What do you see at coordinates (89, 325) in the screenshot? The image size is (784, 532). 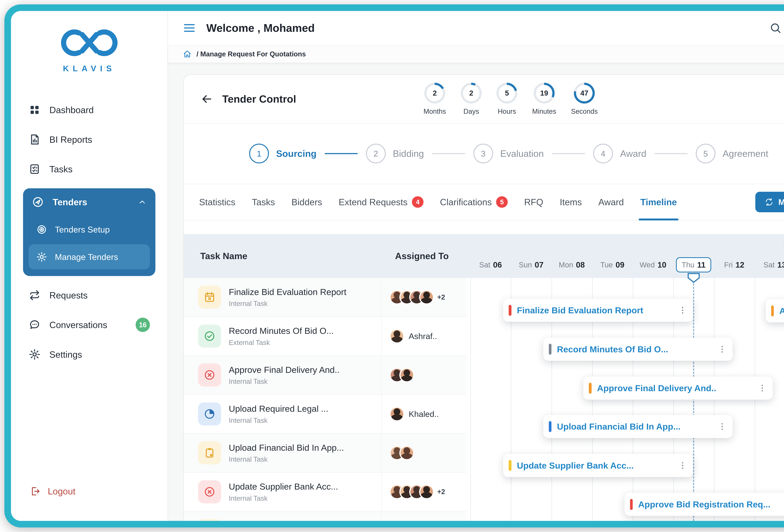 I see `sidebar-item-conversations: Conversations 16` at bounding box center [89, 325].